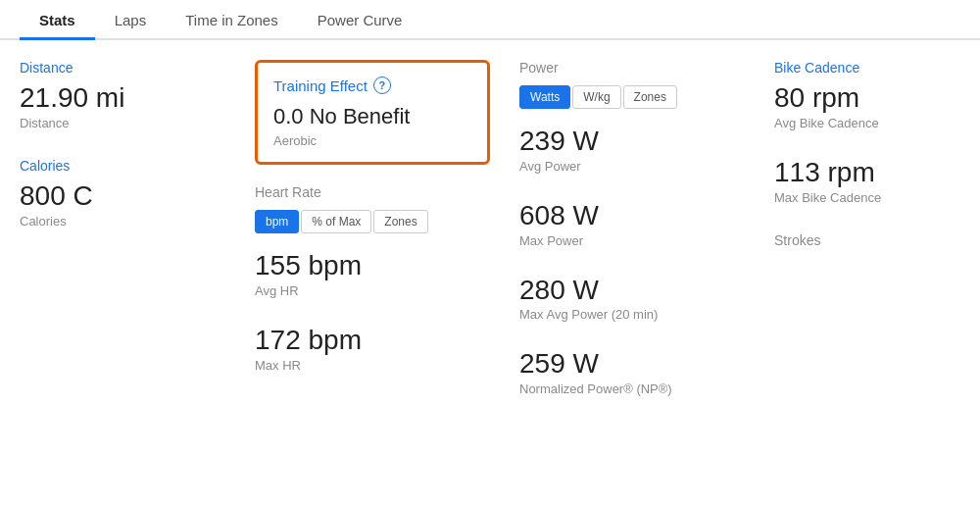 Image resolution: width=980 pixels, height=509 pixels. I want to click on power-btn-group: Watts W/kg Zones, so click(637, 97).